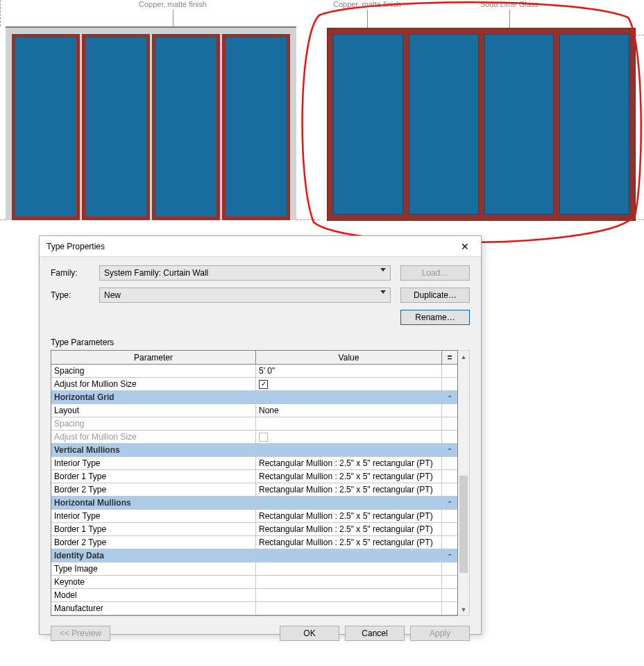 This screenshot has width=644, height=666. I want to click on param-cell: Horizontal Mullions, so click(154, 503).